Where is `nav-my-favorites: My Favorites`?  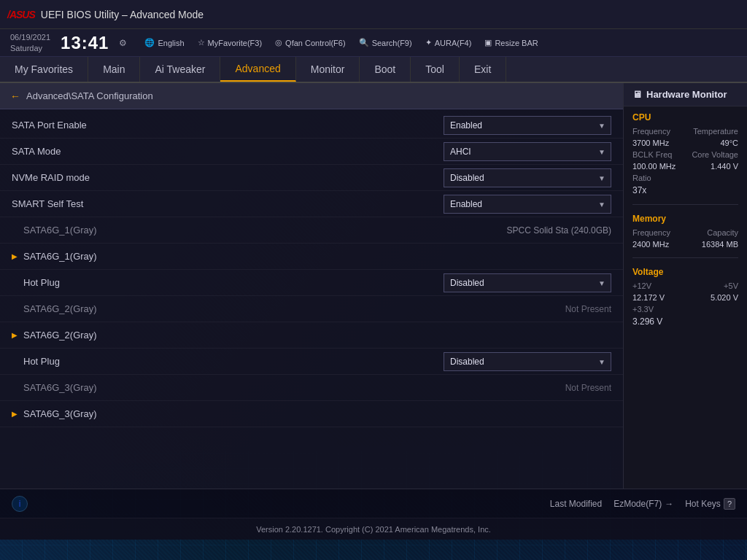 nav-my-favorites: My Favorites is located at coordinates (44, 69).